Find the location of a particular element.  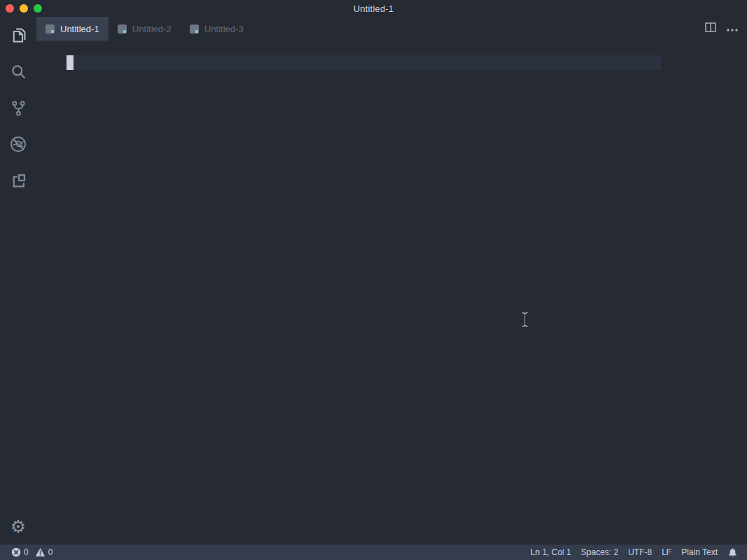

window-title: Untitled-1 is located at coordinates (374, 8).